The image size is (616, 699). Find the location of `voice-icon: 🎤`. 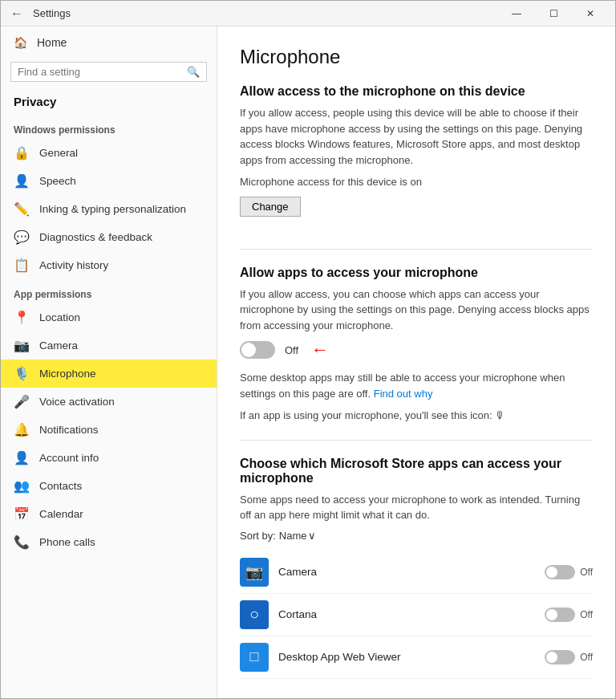

voice-icon: 🎤 is located at coordinates (22, 401).